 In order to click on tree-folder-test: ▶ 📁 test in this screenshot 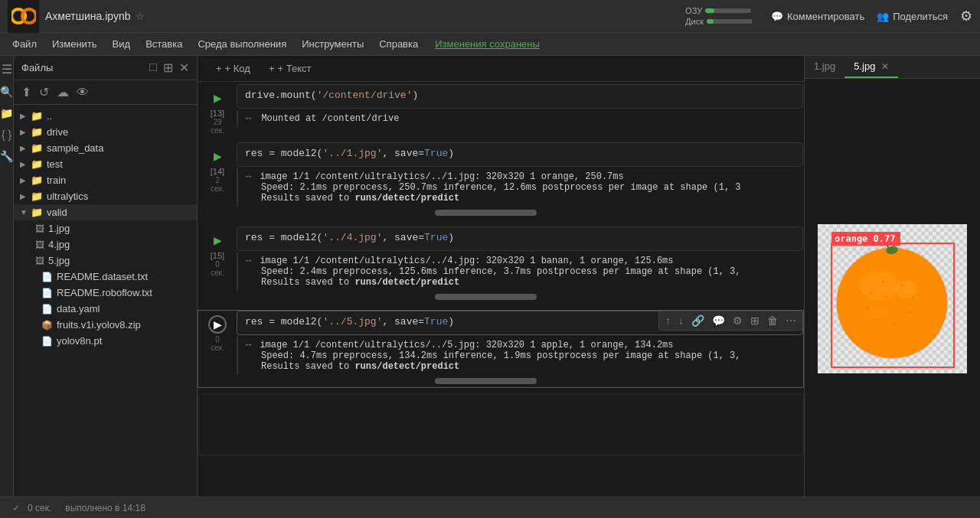, I will do `click(106, 164)`.